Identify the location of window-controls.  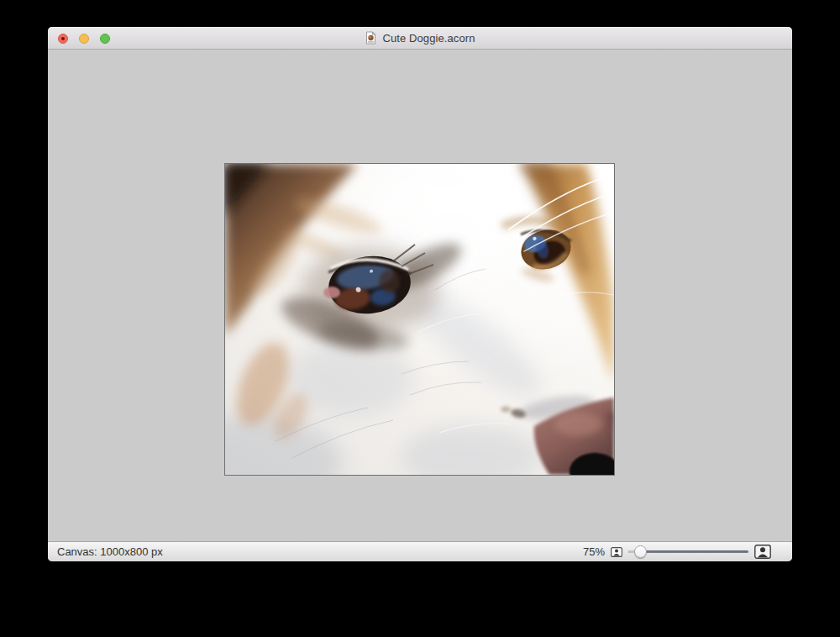
(84, 39).